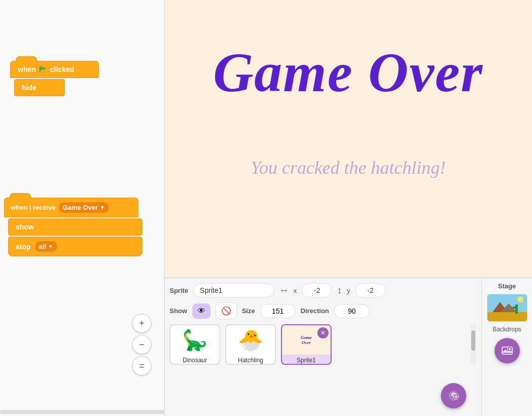 The width and height of the screenshot is (532, 416). Describe the element at coordinates (102, 208) in the screenshot. I see `dropdown-arrow-icon: ▼` at that location.